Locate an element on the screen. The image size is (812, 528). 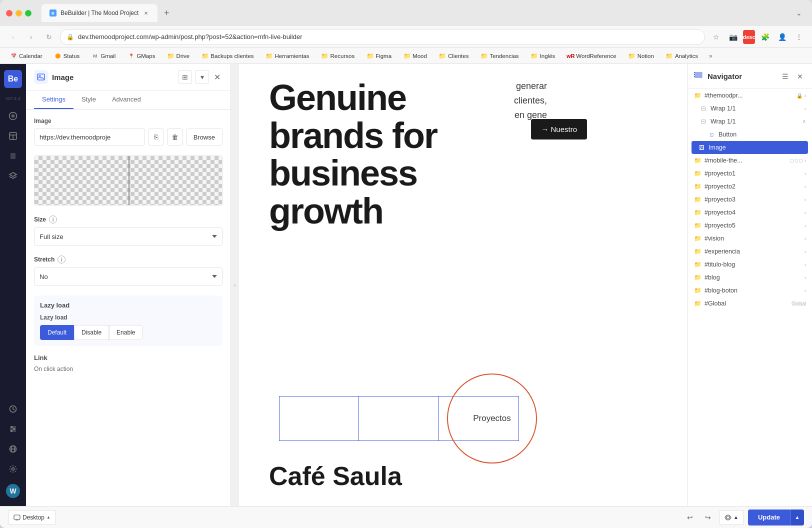
refresh-button: ↻ is located at coordinates (49, 37).